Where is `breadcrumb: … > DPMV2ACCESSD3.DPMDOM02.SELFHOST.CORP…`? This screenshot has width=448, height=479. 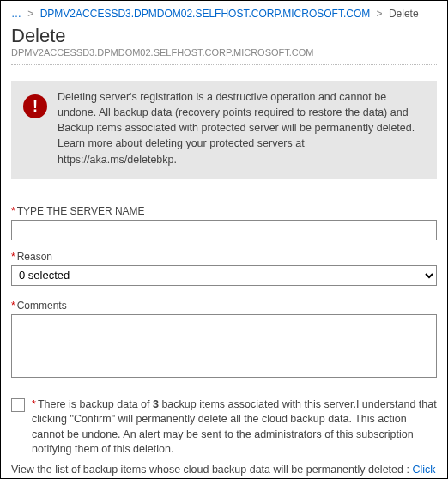 breadcrumb: … > DPMV2ACCESSD3.DPMDOM02.SELFHOST.CORP… is located at coordinates (224, 14).